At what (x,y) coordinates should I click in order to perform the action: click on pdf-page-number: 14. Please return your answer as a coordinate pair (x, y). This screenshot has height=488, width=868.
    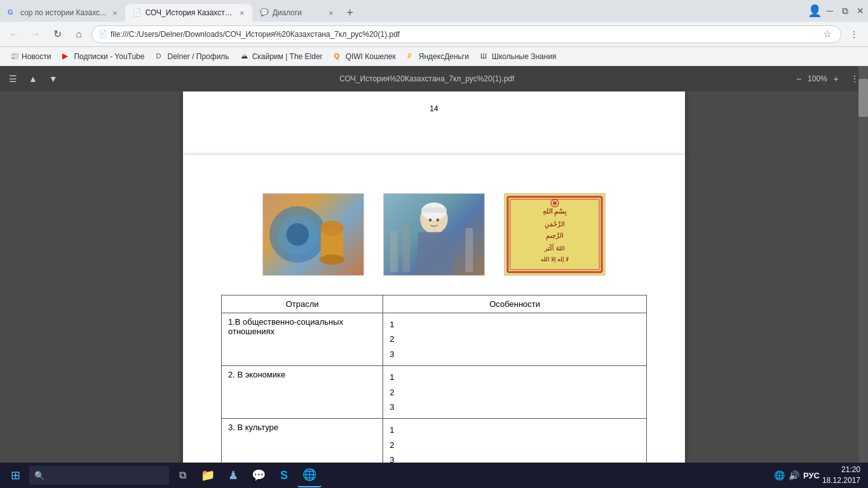
    Looking at the image, I should click on (434, 109).